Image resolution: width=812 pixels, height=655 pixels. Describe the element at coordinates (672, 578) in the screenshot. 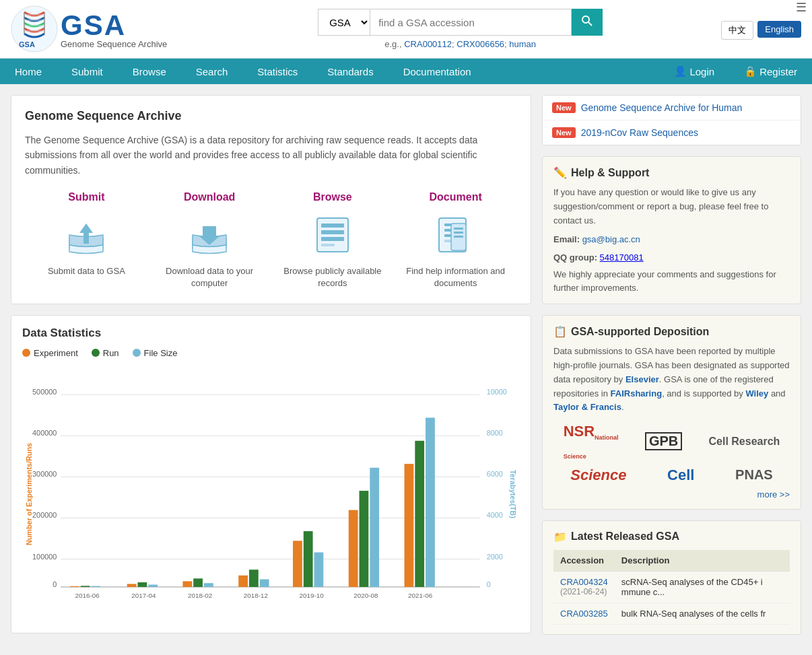

I see `latest-released-card: 📁 Latest Released GSA Accession Descript…` at that location.